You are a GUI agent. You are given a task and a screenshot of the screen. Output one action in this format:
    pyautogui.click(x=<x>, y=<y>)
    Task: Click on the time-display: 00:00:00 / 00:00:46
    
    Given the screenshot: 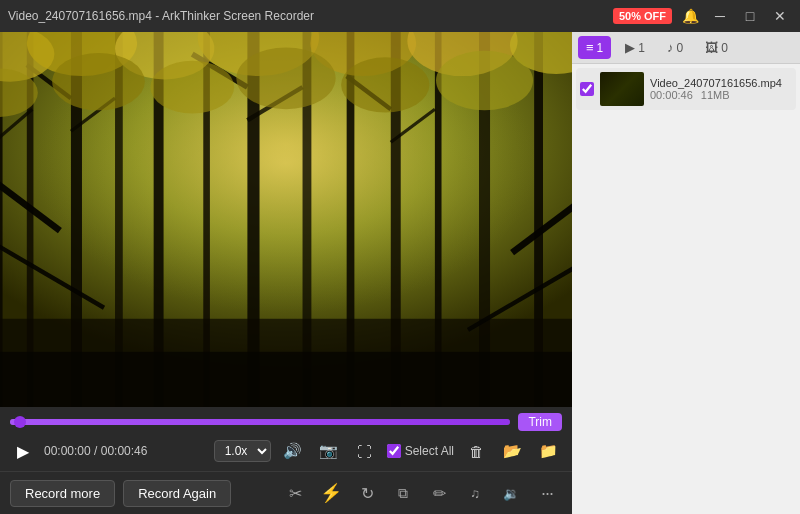 What is the action you would take?
    pyautogui.click(x=96, y=451)
    